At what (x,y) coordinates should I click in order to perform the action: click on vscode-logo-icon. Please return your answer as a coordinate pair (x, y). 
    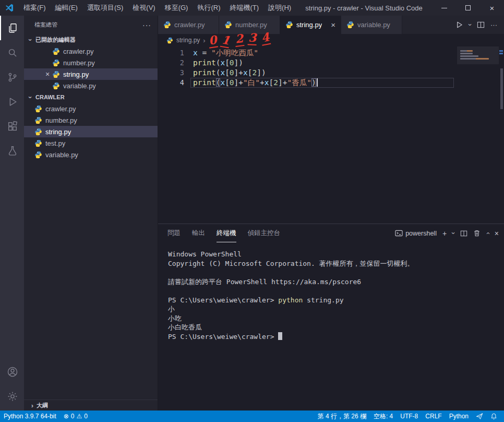
    Looking at the image, I should click on (9, 8).